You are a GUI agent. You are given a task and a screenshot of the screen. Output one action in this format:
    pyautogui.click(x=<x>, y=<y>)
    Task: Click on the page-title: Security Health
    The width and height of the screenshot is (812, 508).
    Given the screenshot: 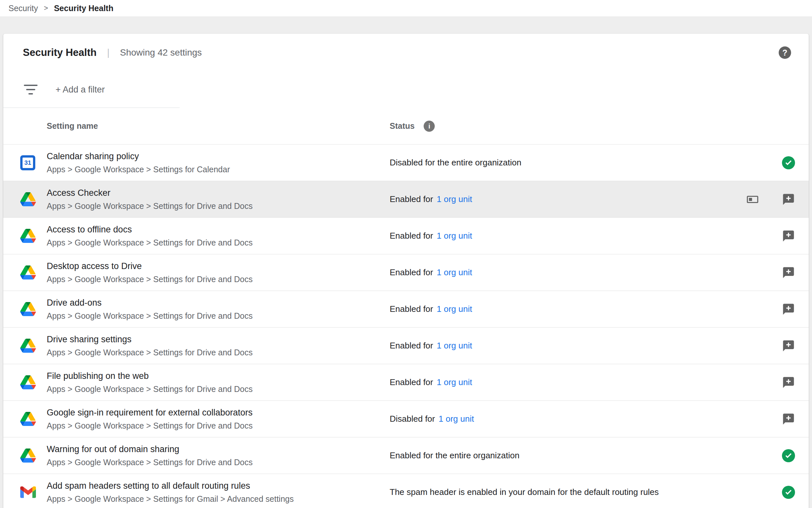 What is the action you would take?
    pyautogui.click(x=60, y=52)
    